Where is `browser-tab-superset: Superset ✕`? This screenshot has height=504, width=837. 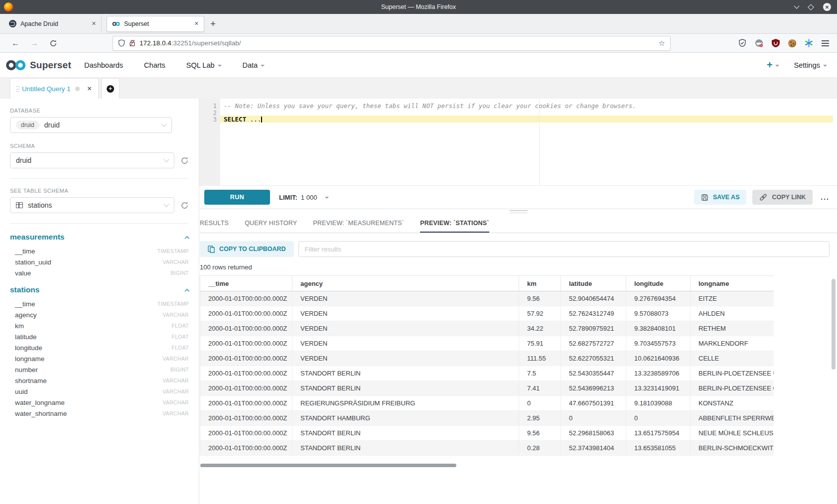 browser-tab-superset: Superset ✕ is located at coordinates (155, 24).